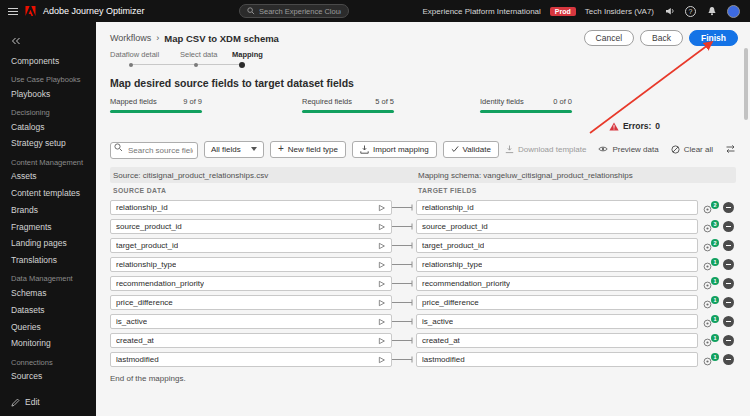 Image resolution: width=750 pixels, height=416 pixels. What do you see at coordinates (692, 150) in the screenshot?
I see `clear-all-button: Clear all` at bounding box center [692, 150].